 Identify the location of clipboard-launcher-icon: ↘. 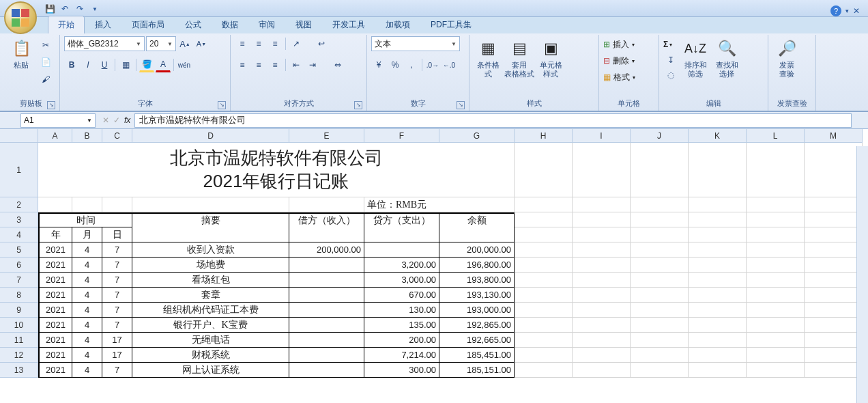
(51, 105).